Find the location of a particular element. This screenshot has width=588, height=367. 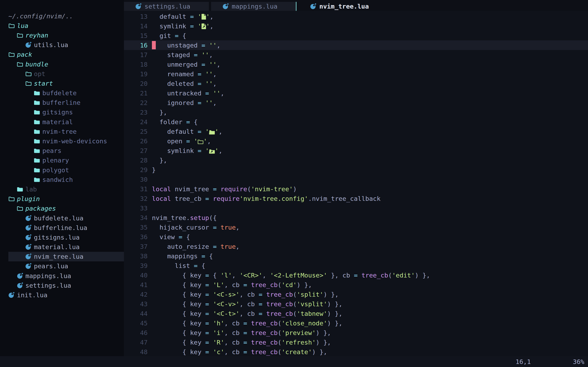

tree-item-lua: lua is located at coordinates (62, 26).